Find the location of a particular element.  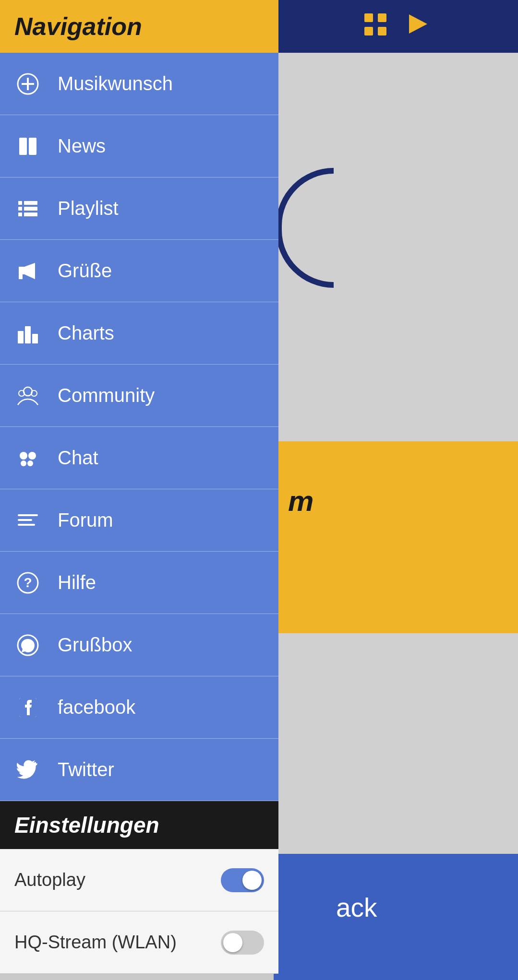

twitter-icon is located at coordinates (28, 769).